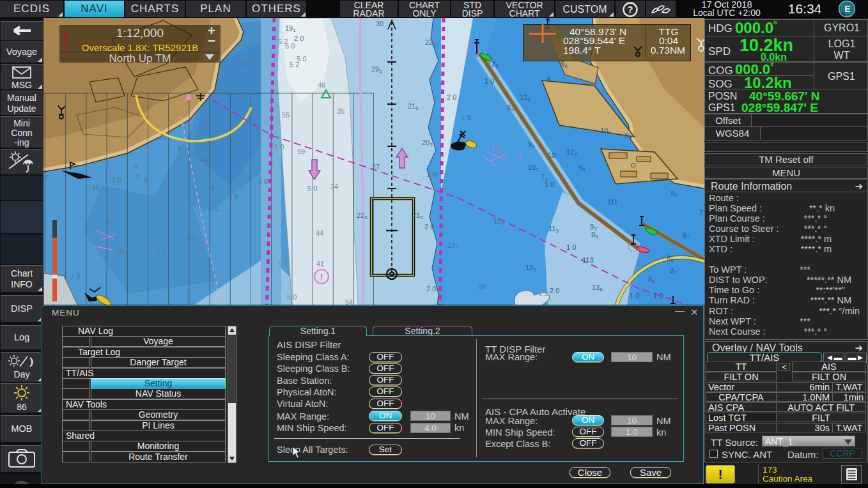 This screenshot has height=488, width=868. What do you see at coordinates (612, 202) in the screenshot?
I see `svg-text: 111` at bounding box center [612, 202].